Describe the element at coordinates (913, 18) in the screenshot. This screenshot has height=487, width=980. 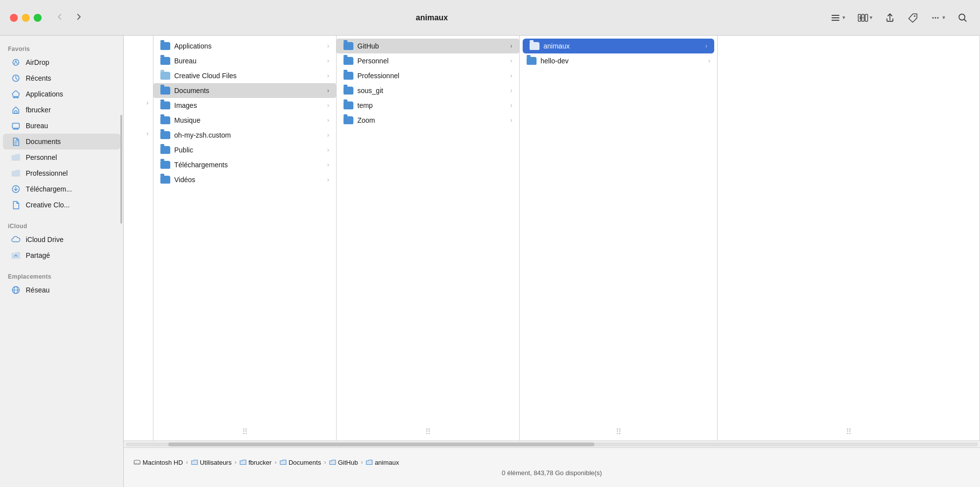
I see `tag-button` at that location.